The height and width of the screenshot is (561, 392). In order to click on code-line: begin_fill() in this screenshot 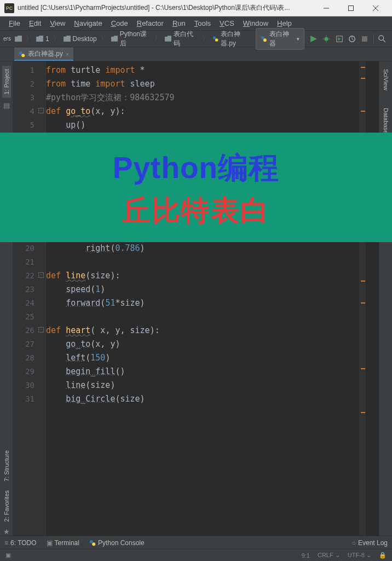, I will do `click(212, 371)`.